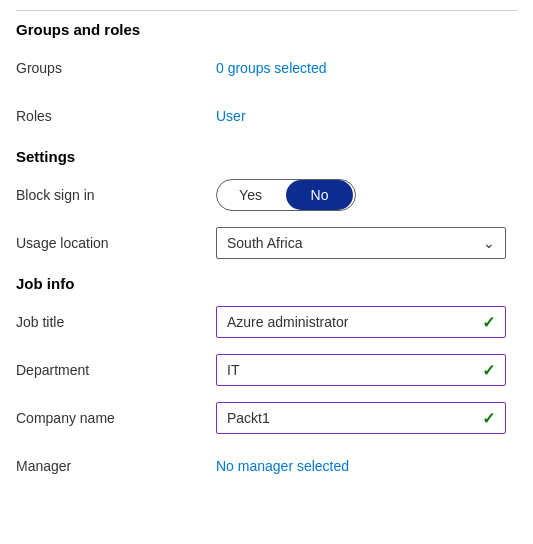 This screenshot has height=544, width=533. What do you see at coordinates (282, 466) in the screenshot?
I see `manager-link: No manager selected` at bounding box center [282, 466].